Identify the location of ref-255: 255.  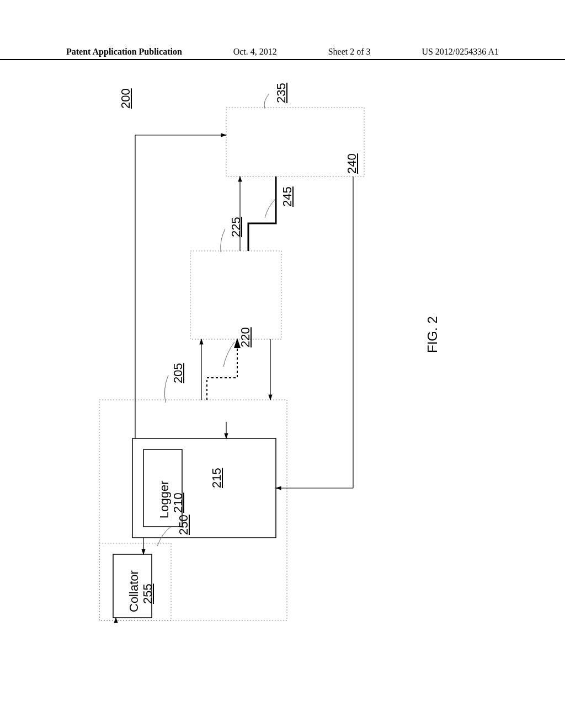
(148, 593).